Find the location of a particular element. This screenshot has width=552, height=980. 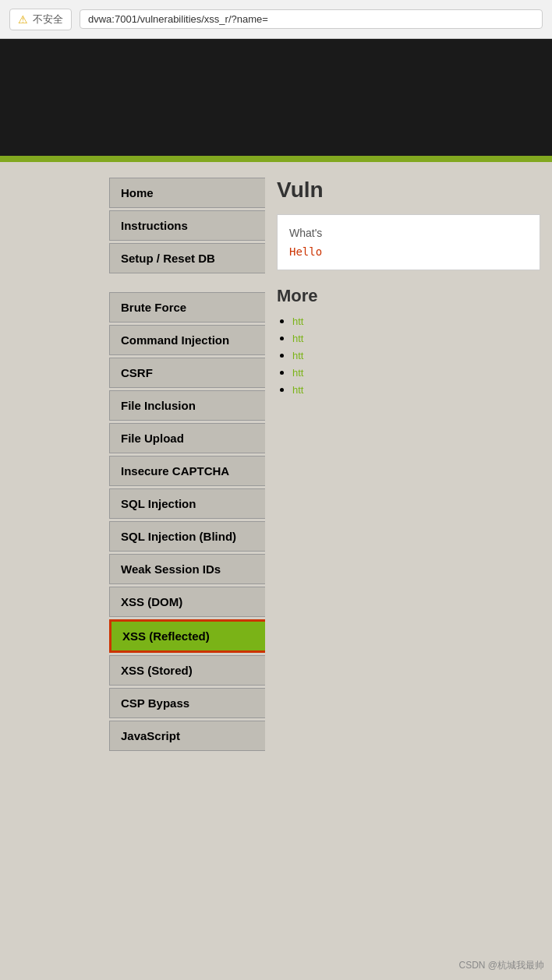

link-list: htt htt htt htt htt is located at coordinates (409, 355).